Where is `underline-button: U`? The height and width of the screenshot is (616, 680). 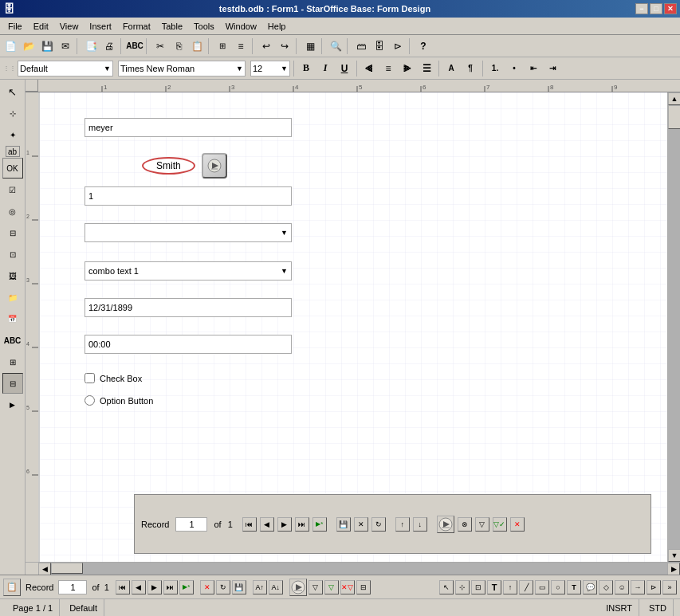
underline-button: U is located at coordinates (344, 69).